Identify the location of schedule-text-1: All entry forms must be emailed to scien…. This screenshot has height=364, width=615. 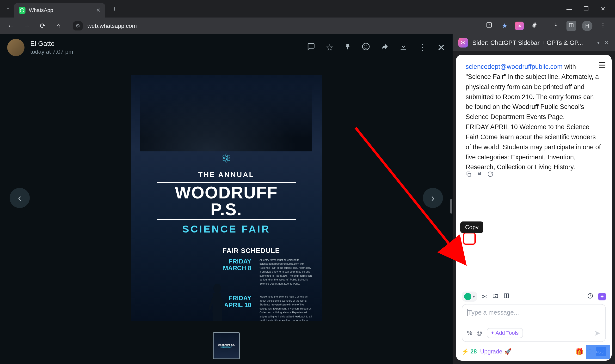
(286, 272).